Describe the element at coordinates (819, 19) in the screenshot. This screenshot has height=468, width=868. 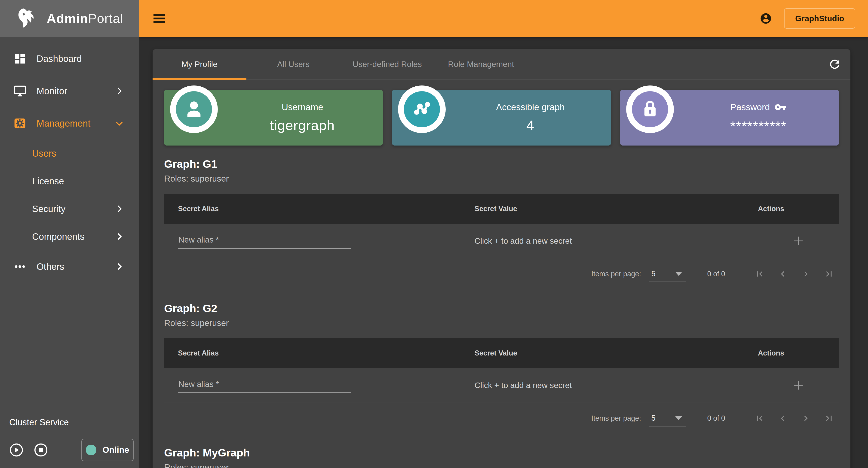
I see `graphstudio-button: GraphStudio` at that location.